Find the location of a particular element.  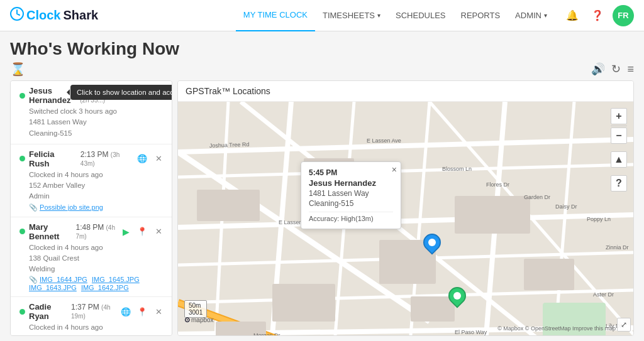

worker-actions: ▶ 📍 ✕ is located at coordinates (142, 232).